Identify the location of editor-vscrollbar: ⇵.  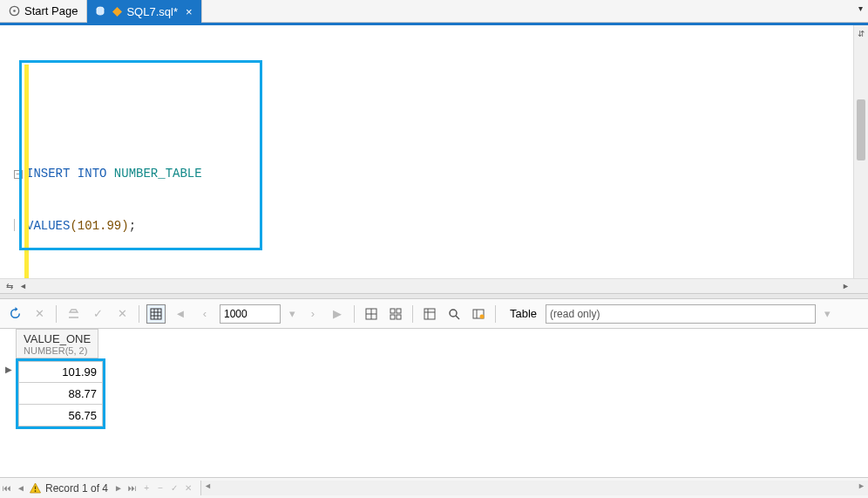
(861, 152).